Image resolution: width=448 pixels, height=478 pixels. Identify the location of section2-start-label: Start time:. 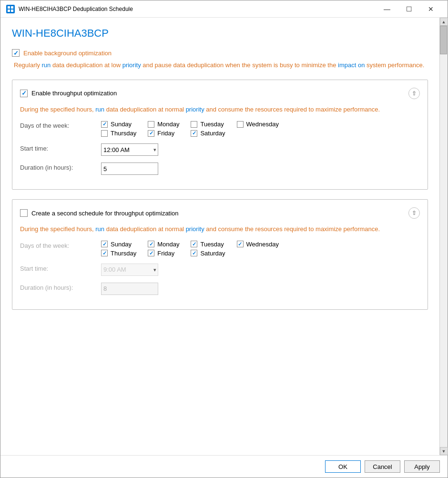
(61, 268).